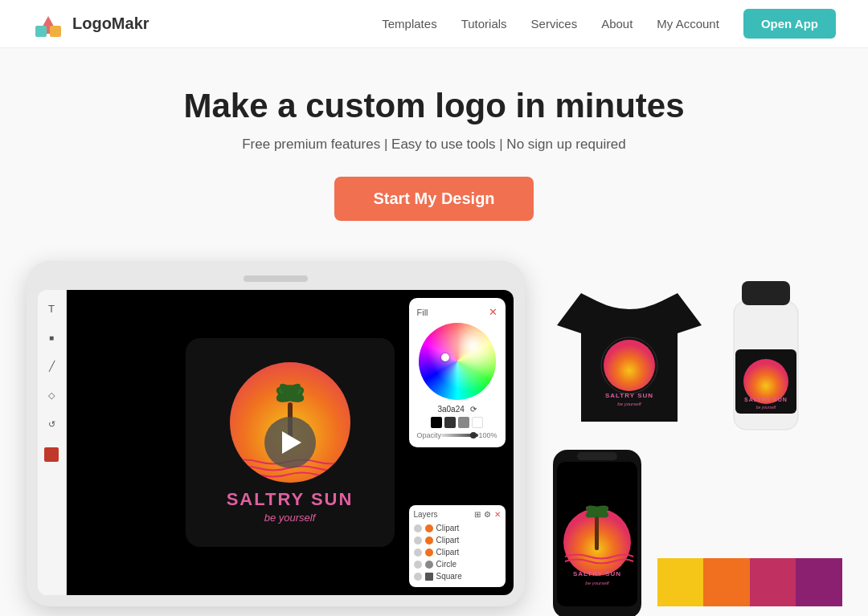 The height and width of the screenshot is (616, 868). What do you see at coordinates (436, 422) in the screenshot?
I see `swatch-black` at bounding box center [436, 422].